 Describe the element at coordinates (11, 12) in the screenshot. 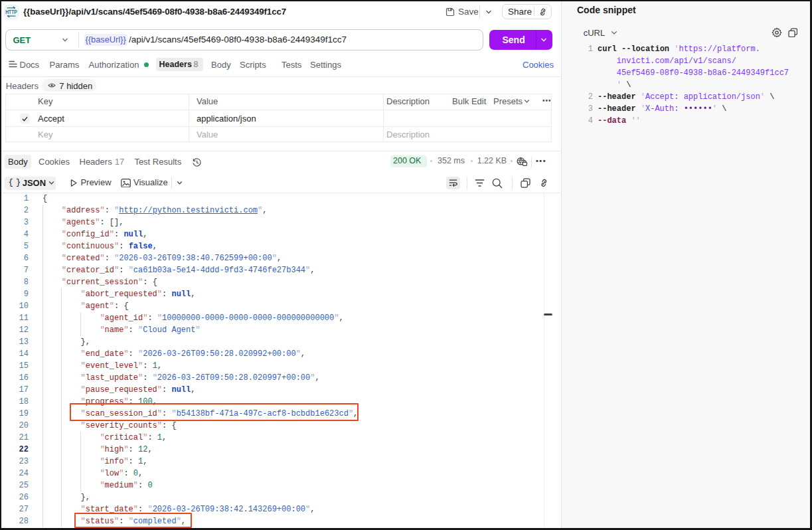

I see `svg-text: HTTP` at that location.